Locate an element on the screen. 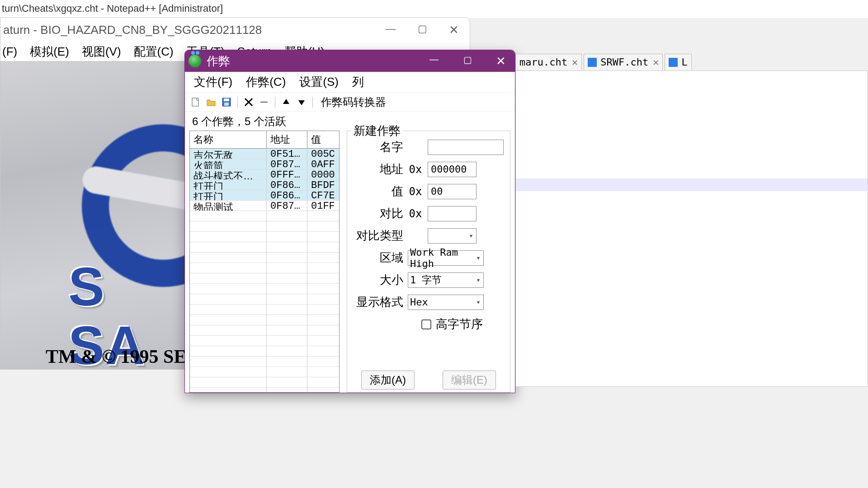  move-up-icon is located at coordinates (286, 102).